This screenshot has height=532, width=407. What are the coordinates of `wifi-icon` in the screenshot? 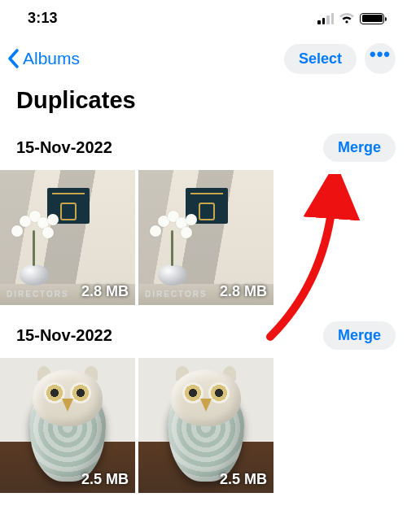 It's located at (347, 19).